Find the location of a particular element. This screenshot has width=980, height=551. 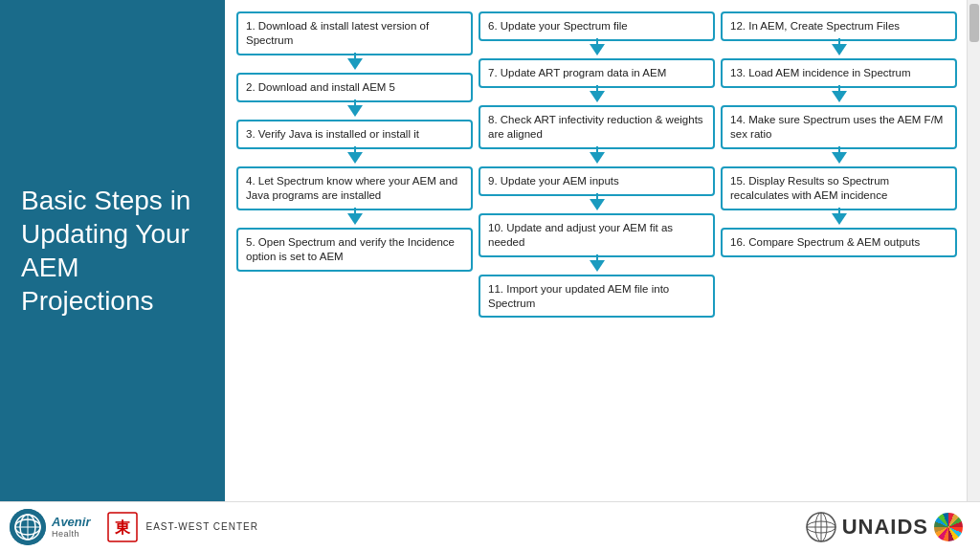

step-box-step11: 11. Import your updated AEM file into Sp… is located at coordinates (597, 297).